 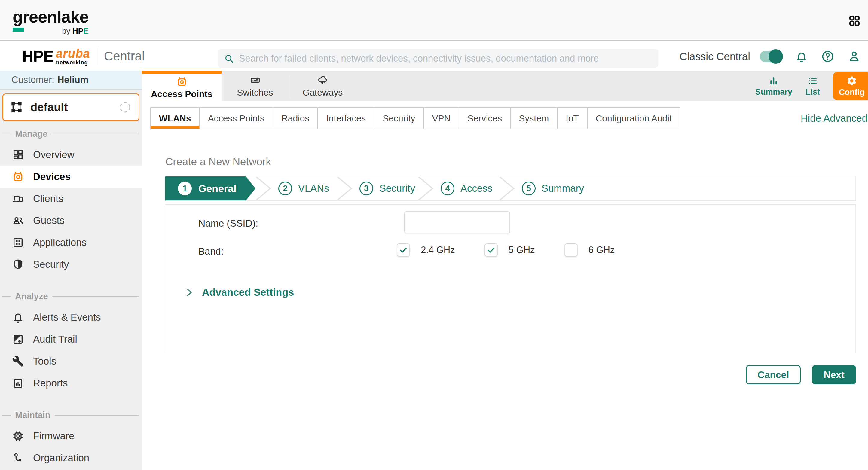 I want to click on subtab-wlans: WLANs, so click(x=175, y=118).